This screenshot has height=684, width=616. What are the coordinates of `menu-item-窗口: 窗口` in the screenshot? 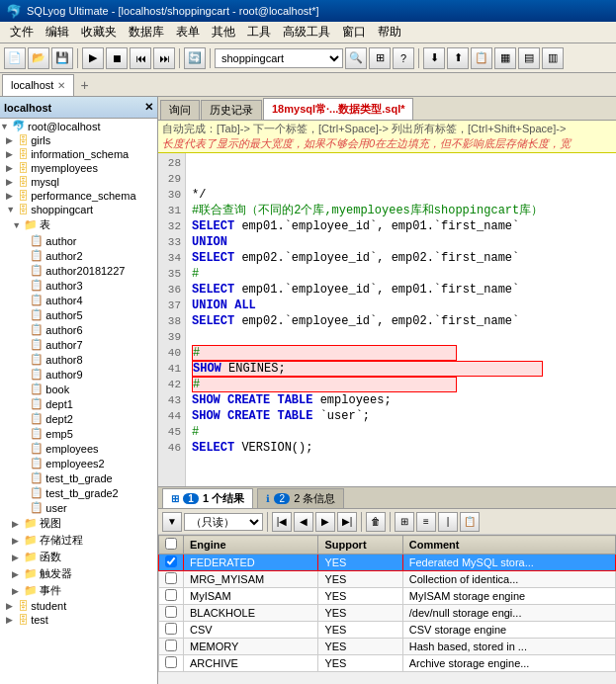 It's located at (354, 32).